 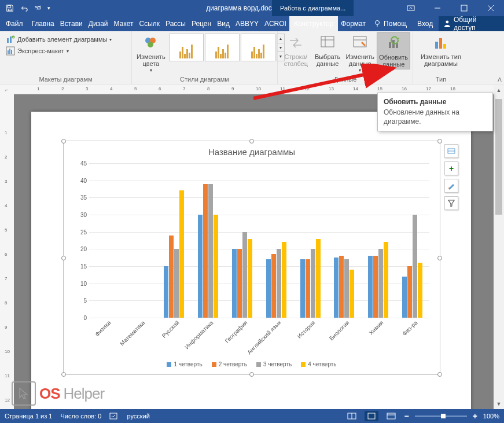 What do you see at coordinates (464, 8) in the screenshot?
I see `maximize-button` at bounding box center [464, 8].